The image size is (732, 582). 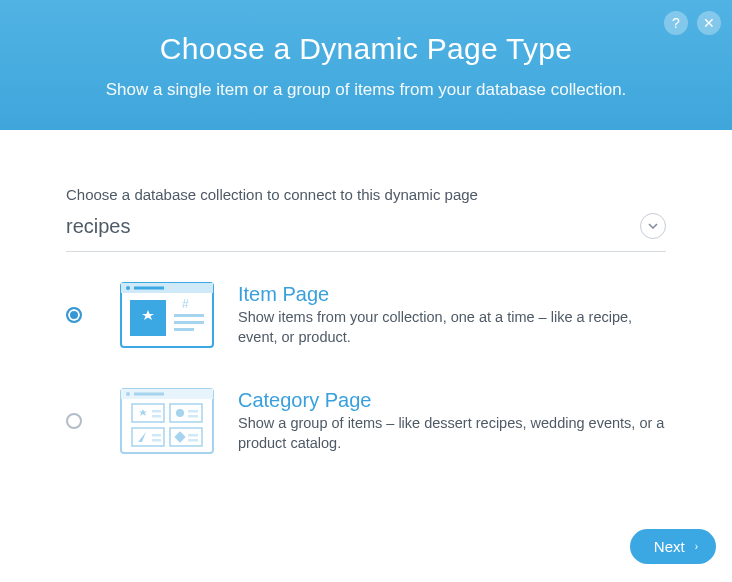 I want to click on header-actions: ? ✕, so click(x=692, y=23).